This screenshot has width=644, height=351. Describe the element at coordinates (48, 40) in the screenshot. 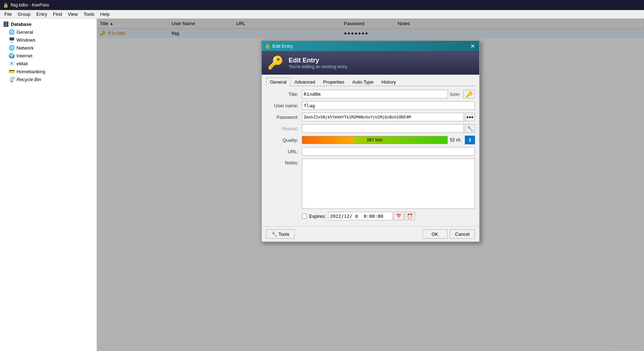

I see `sidebar-item-windows: 🖥️ Windows` at that location.